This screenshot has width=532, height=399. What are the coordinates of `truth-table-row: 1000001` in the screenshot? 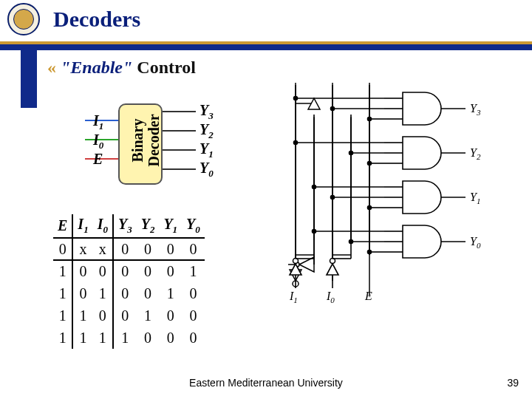 It's located at (129, 271).